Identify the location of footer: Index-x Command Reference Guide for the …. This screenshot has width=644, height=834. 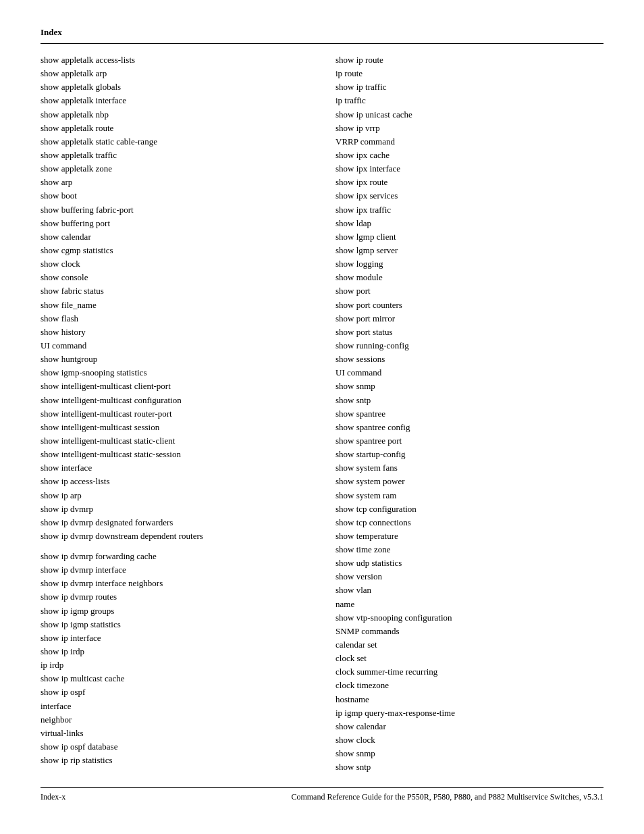
(322, 797).